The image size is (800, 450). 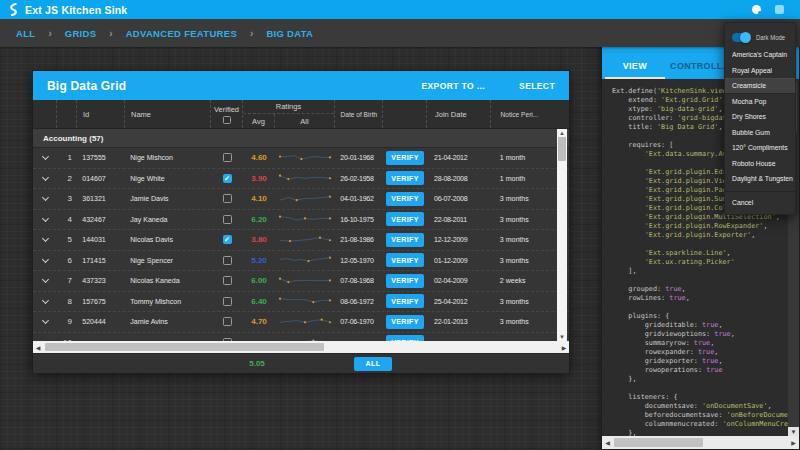 What do you see at coordinates (301, 322) in the screenshot?
I see `table-row: 9520444Jamie Avins4.7007-06-1970VERIFY22…` at bounding box center [301, 322].